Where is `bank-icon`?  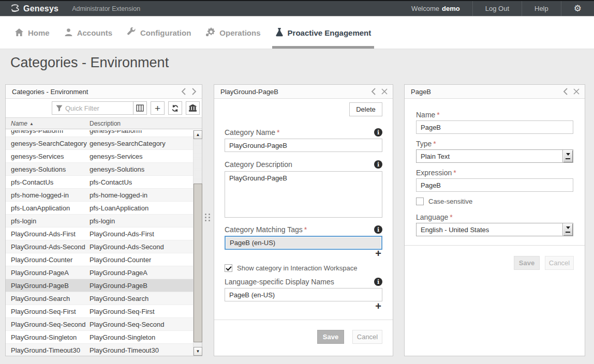
bank-icon is located at coordinates (192, 108).